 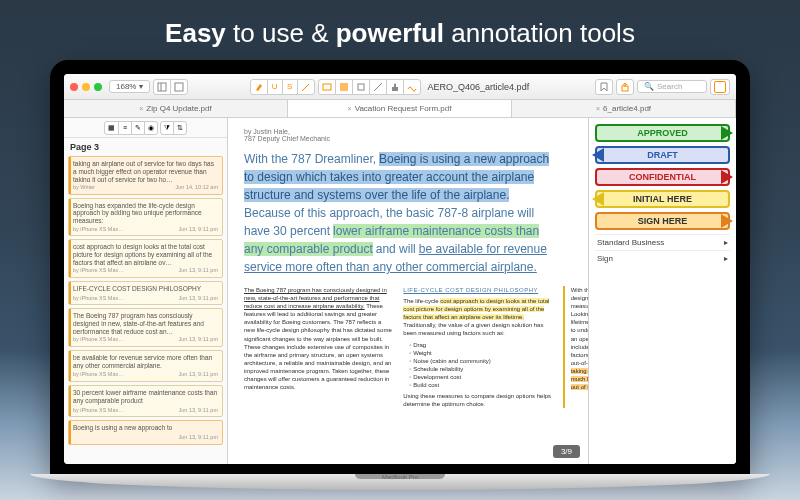 I want to click on annotation-item: 30 percent lower airframe maintenance co…, so click(x=146, y=401).